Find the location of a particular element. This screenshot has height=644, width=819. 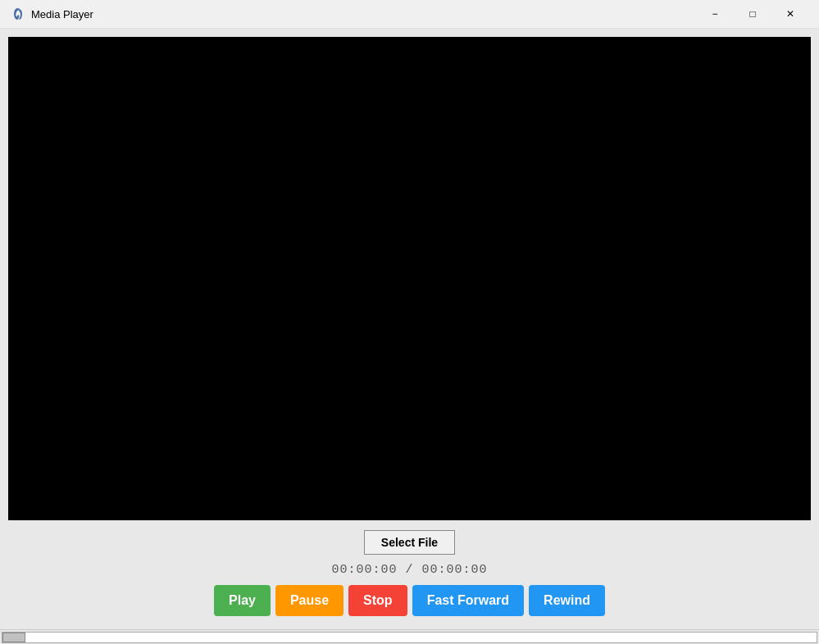

stop-button: Stop is located at coordinates (378, 601).